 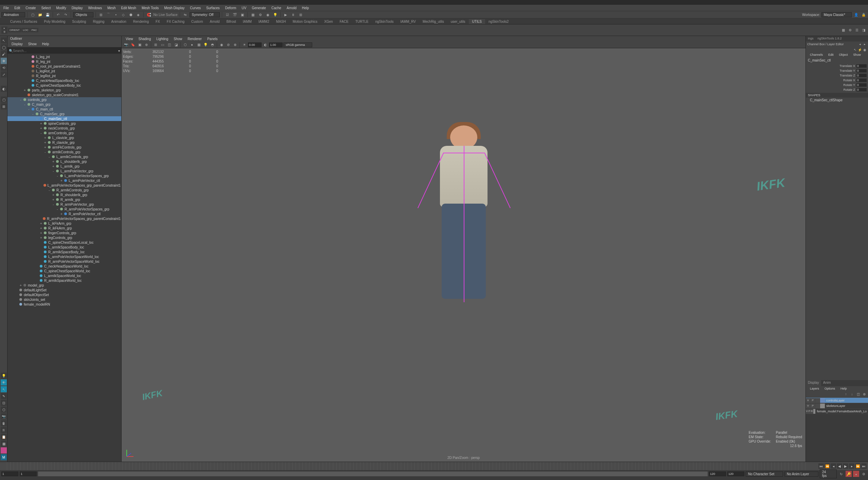 What do you see at coordinates (195, 39) in the screenshot?
I see `viewport-menu-renderer: Renderer` at bounding box center [195, 39].